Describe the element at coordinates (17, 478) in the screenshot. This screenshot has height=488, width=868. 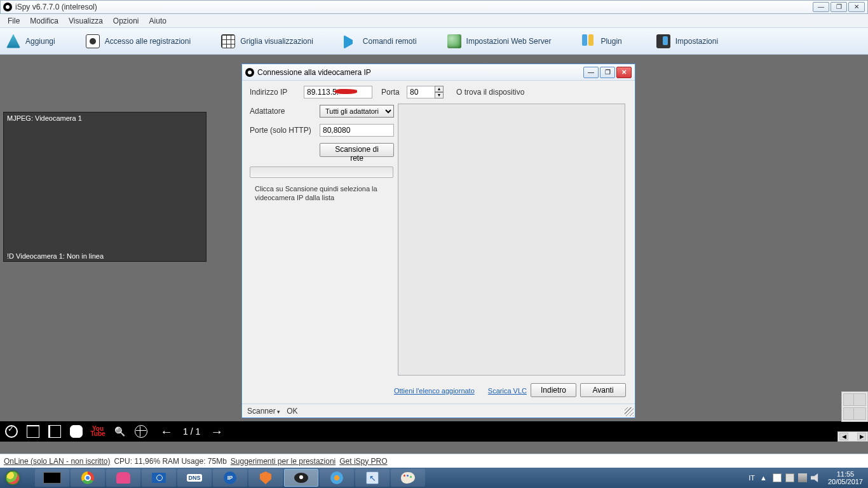
I see `start-button` at that location.